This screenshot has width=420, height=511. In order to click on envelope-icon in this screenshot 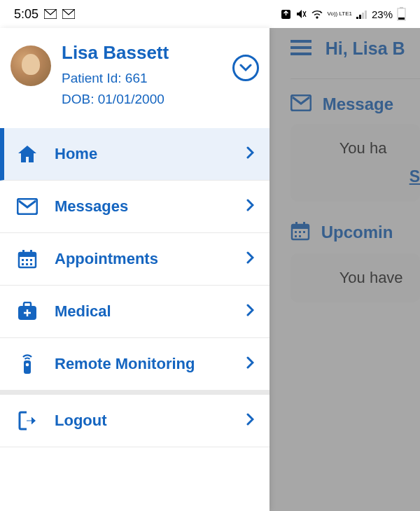, I will do `click(27, 206)`.